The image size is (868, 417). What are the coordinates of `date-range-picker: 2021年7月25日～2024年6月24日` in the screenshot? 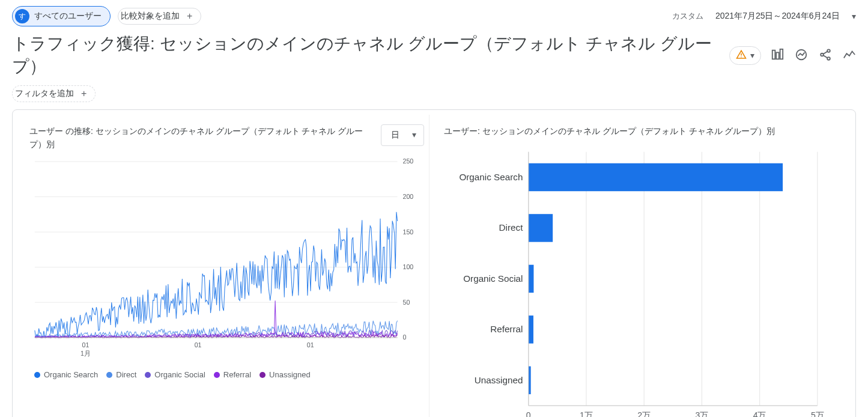 It's located at (777, 16).